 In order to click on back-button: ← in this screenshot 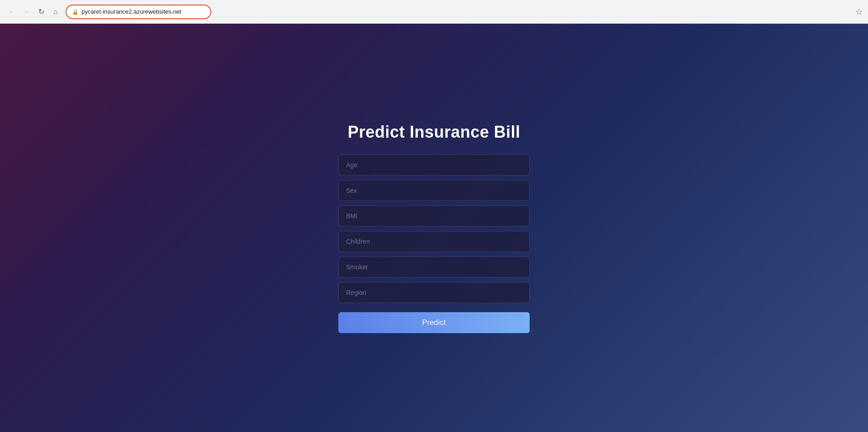, I will do `click(12, 12)`.